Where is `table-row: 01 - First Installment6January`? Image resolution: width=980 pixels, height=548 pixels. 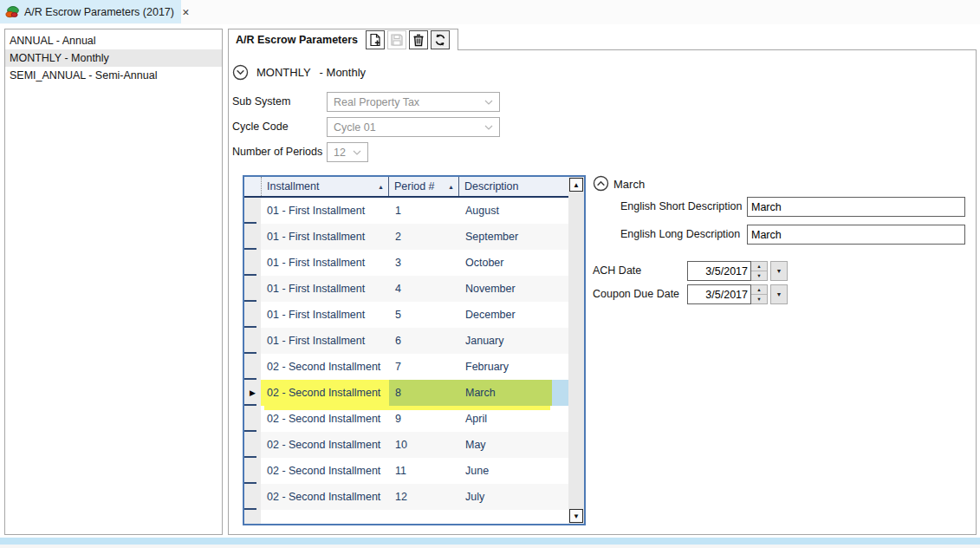 table-row: 01 - First Installment6January is located at coordinates (414, 341).